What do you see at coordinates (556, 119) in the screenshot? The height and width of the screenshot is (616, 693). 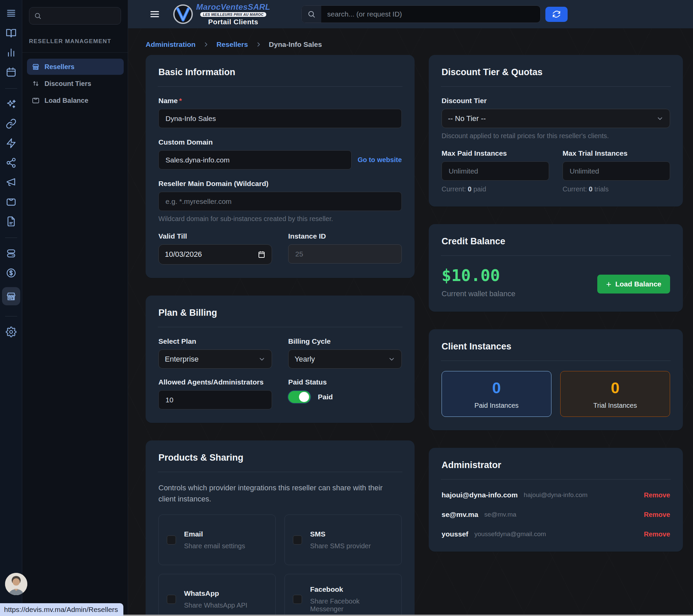 I see `discount-tier-dropdown: -- No Tier --` at bounding box center [556, 119].